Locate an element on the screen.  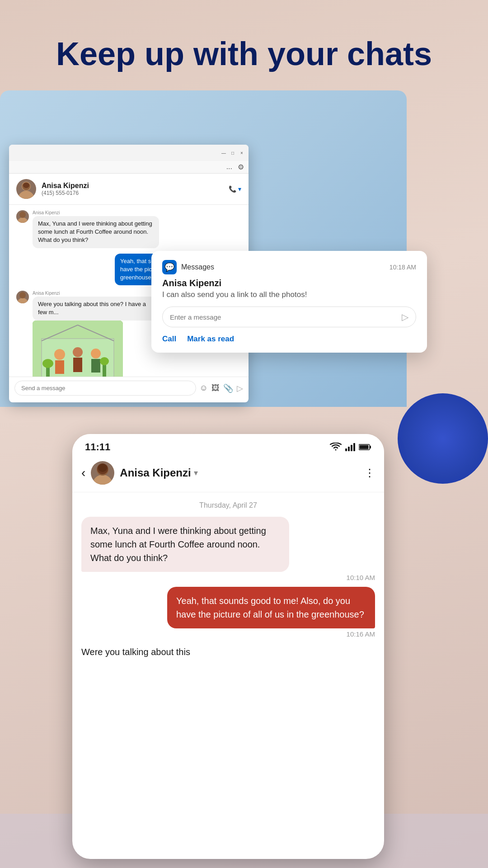
win-call-button: 📞 ▾ is located at coordinates (235, 189).